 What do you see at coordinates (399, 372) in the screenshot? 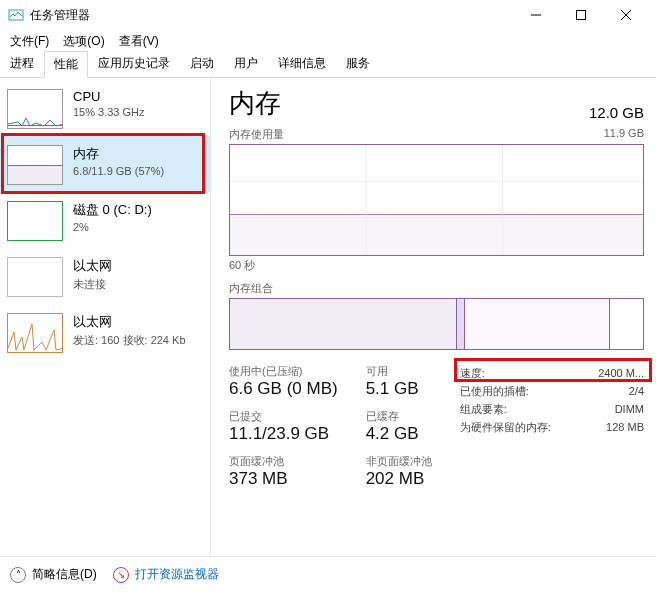
I see `available-label: 可用` at bounding box center [399, 372].